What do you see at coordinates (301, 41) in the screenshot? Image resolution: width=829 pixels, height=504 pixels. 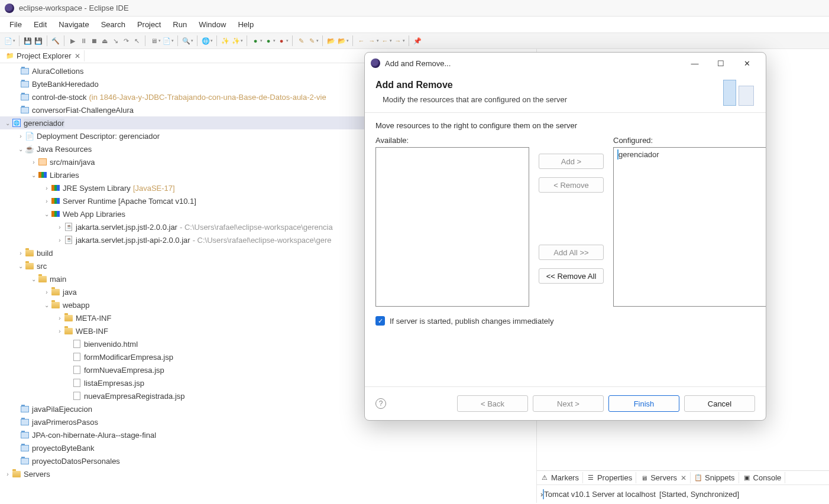 I see `new-class-icon: ✎` at bounding box center [301, 41].